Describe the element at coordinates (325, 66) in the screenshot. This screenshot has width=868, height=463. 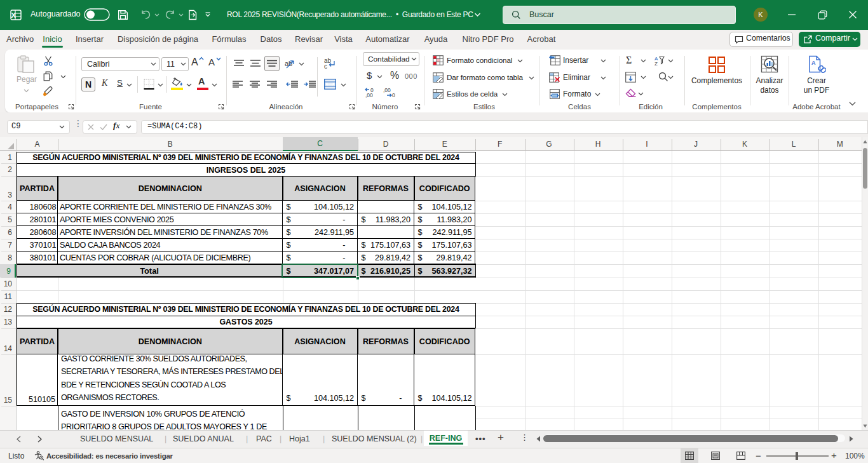
I see `svg-text: c` at that location.